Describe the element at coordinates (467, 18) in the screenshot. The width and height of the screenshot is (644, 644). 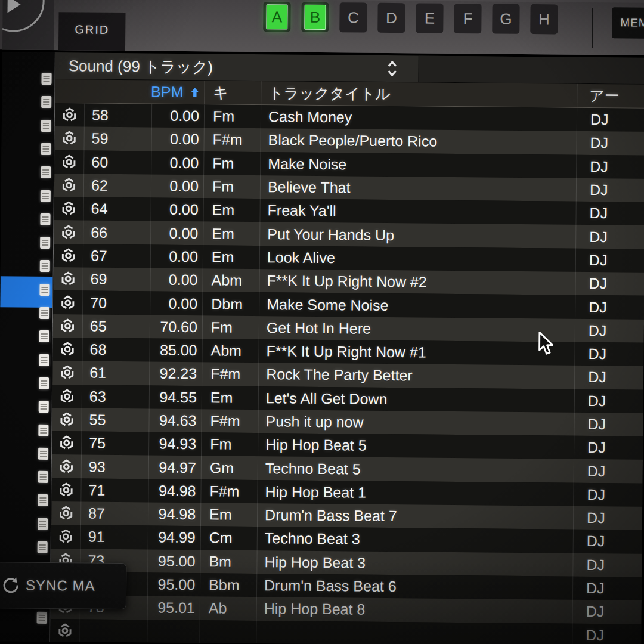
I see `bank-button-F: F` at that location.